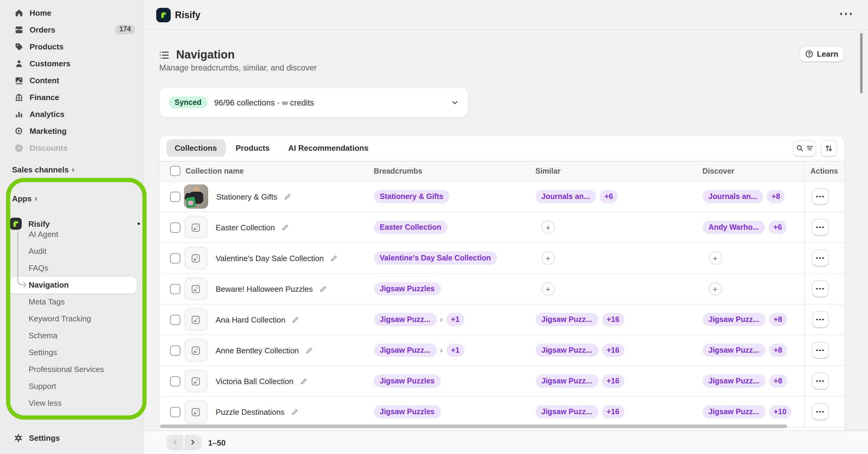  Describe the element at coordinates (412, 197) in the screenshot. I see `breadcrumb-pill: Stationery & Gifts` at that location.